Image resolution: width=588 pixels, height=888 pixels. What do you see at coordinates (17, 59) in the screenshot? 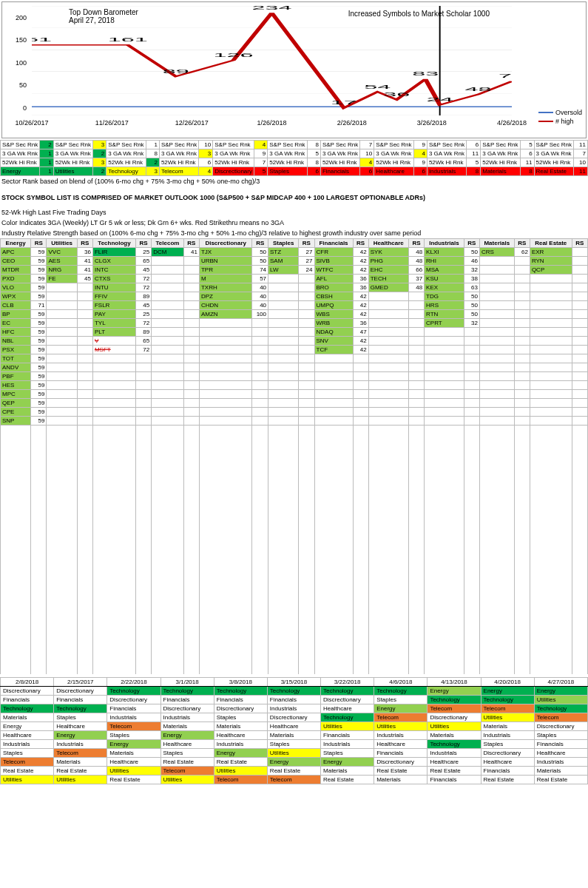
I see `y-axis: 050100150200250` at bounding box center [17, 59].